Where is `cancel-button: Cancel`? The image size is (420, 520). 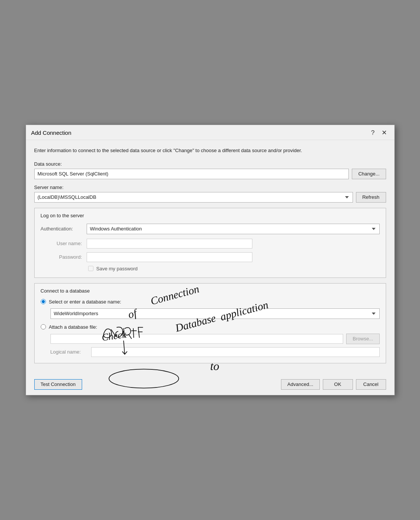
cancel-button: Cancel is located at coordinates (371, 384).